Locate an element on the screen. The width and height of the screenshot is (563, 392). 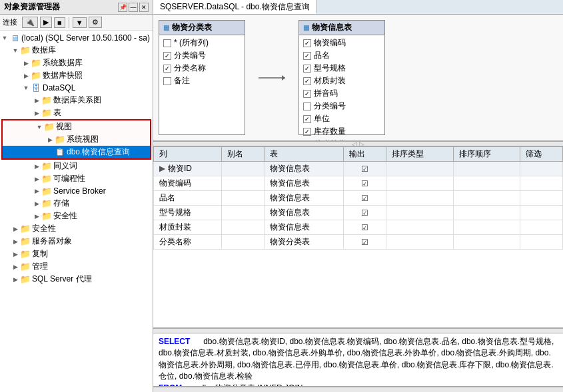
tree-item-programmability: ▶📁可编程性 is located at coordinates (76, 178).